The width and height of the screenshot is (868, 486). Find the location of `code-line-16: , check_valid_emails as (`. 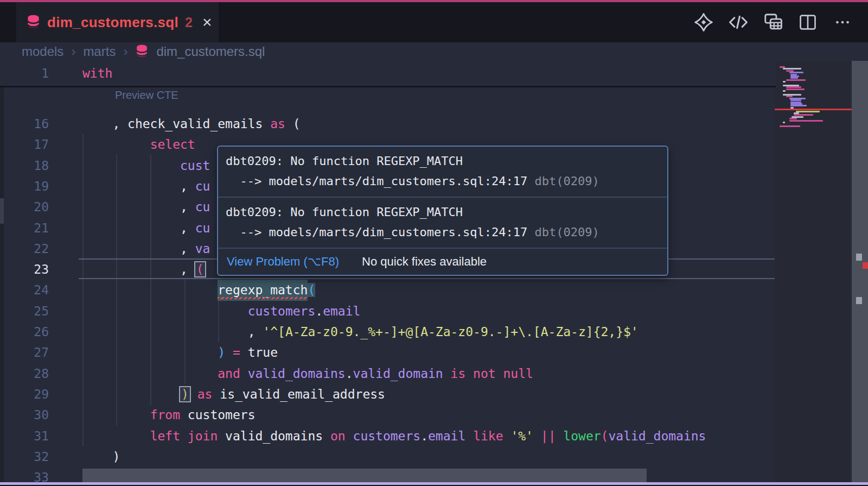

code-line-16: , check_valid_emails as ( is located at coordinates (388, 124).